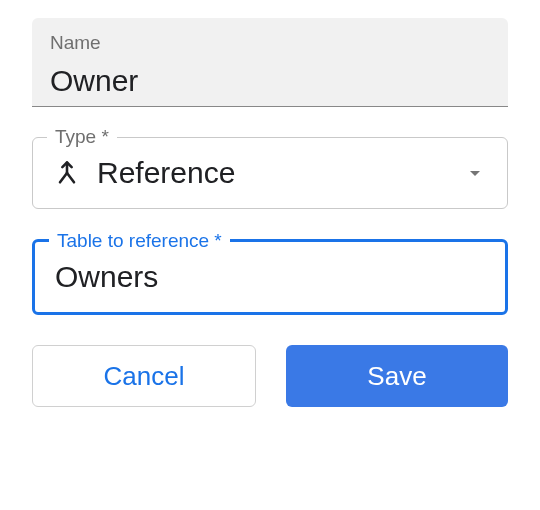 The image size is (540, 510). Describe the element at coordinates (270, 43) in the screenshot. I see `name-label: Name` at that location.